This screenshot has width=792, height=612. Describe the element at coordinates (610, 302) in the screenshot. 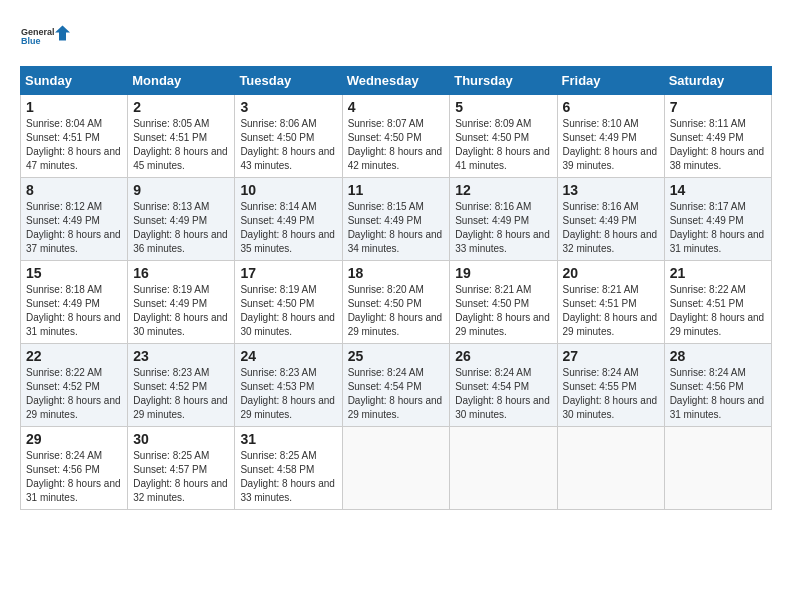

I see `calendar-cell: 20 Sunrise: 8:21 AM Sunset: 4:51 PM Dayl…` at that location.